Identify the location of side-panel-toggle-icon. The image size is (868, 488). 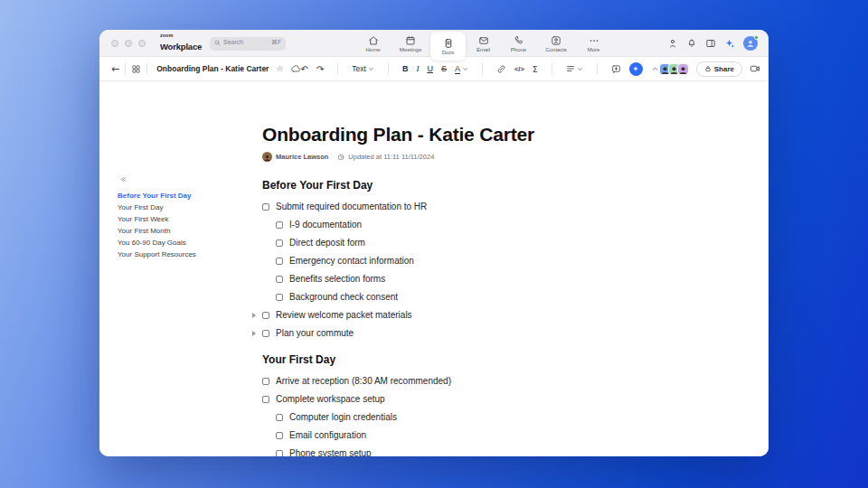
(711, 43).